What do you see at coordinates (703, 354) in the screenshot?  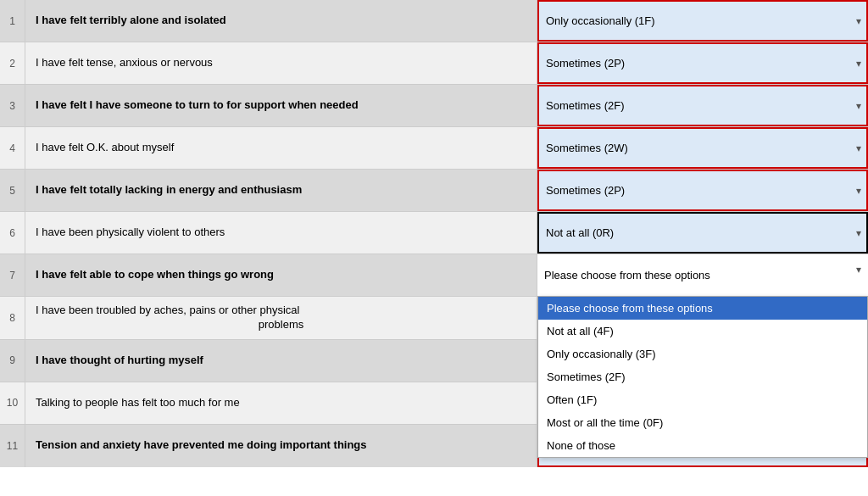 I see `dropdown-option: Only occasionally (3F)` at bounding box center [703, 354].